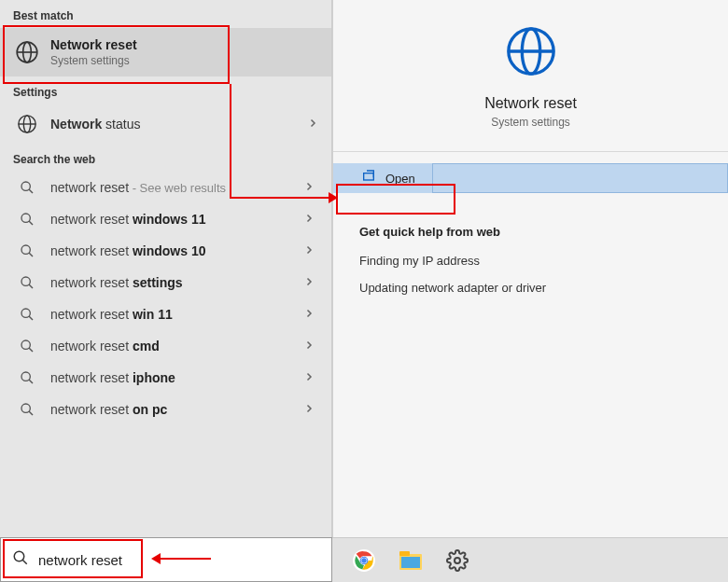 The height and width of the screenshot is (582, 728). I want to click on web-result-label: network reset windows 11, so click(177, 219).